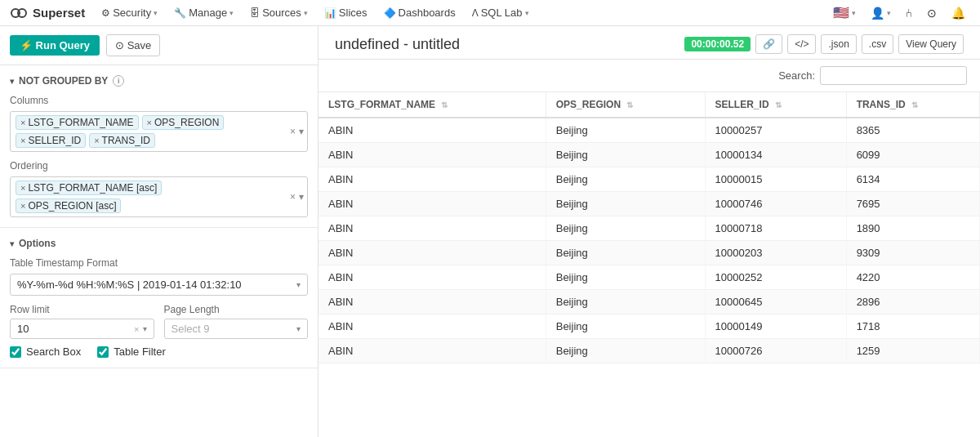  What do you see at coordinates (158, 243) in the screenshot?
I see `options-header: ▾ Options` at bounding box center [158, 243].